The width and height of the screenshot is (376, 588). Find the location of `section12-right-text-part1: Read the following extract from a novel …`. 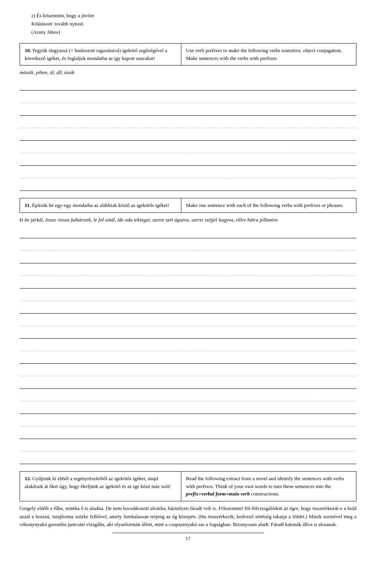

section12-right-text-part1: Read the following extract from a novel … is located at coordinates (265, 482).